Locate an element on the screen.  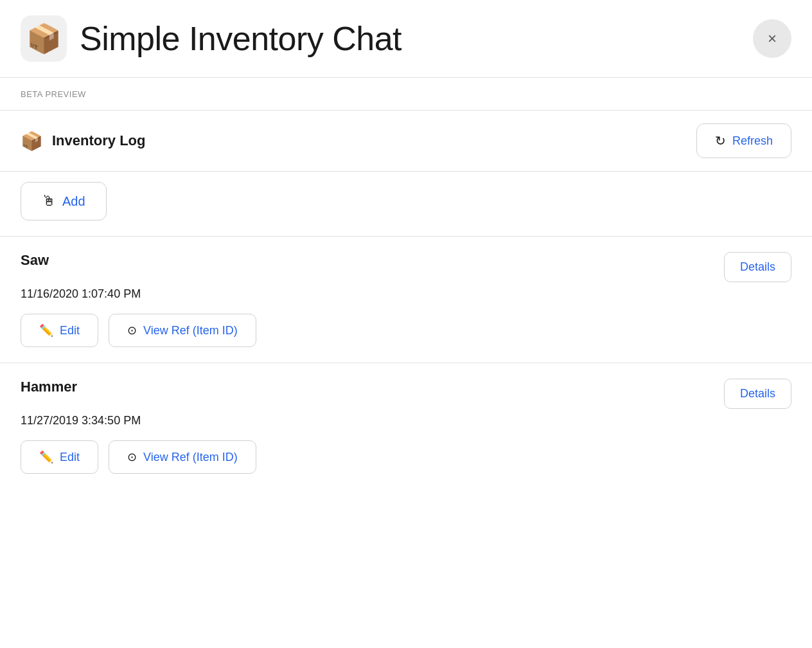
item-actions-hammer: ✏️ Edit ⊙ View Ref (Item ID) is located at coordinates (406, 457).